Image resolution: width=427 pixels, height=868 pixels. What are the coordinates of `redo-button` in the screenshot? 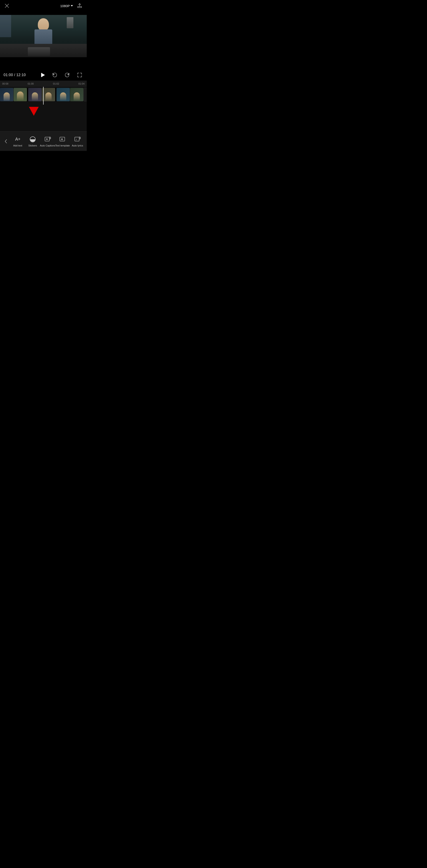 It's located at (67, 75).